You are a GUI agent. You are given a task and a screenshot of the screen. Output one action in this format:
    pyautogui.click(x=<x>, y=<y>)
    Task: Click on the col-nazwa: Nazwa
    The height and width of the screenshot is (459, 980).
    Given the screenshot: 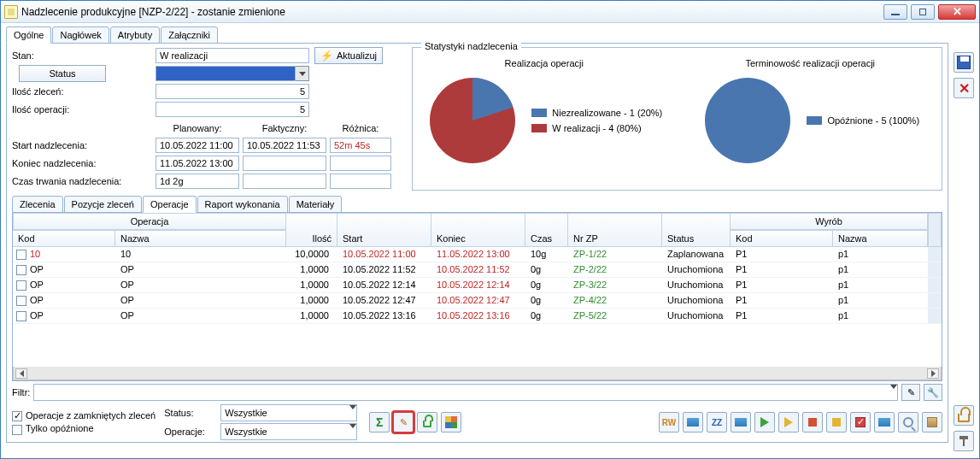 What is the action you would take?
    pyautogui.click(x=201, y=238)
    